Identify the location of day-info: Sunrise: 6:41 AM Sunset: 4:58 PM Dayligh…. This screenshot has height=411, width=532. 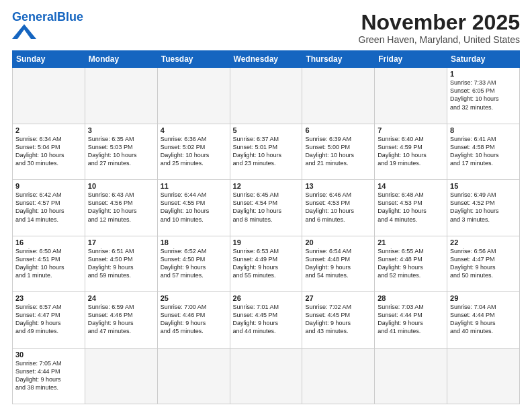
(484, 152).